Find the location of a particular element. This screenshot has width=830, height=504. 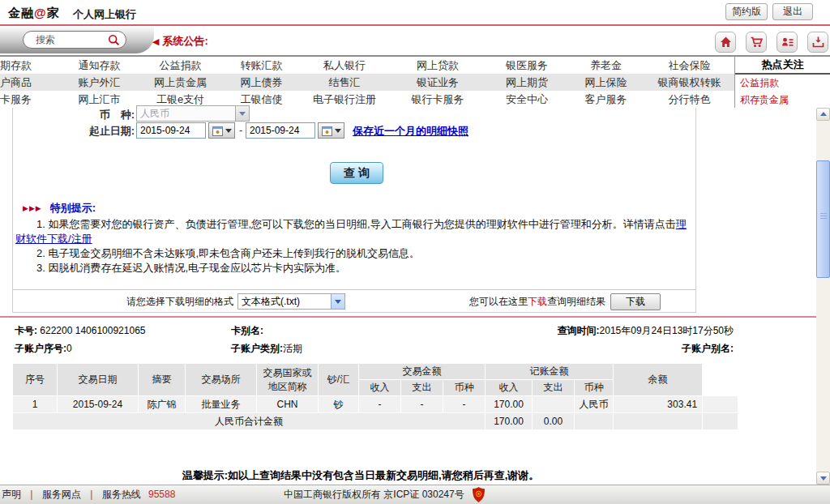

hot-item: 积存贵金属 is located at coordinates (783, 100).